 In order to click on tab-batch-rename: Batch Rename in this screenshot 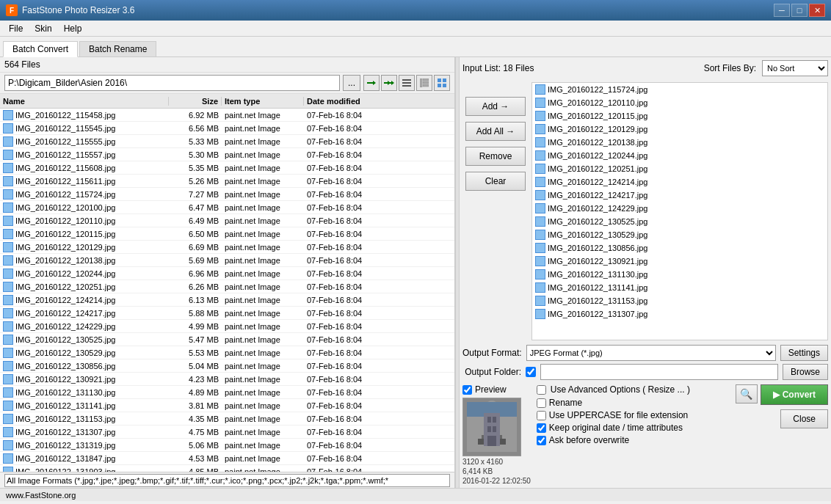, I will do `click(117, 48)`.